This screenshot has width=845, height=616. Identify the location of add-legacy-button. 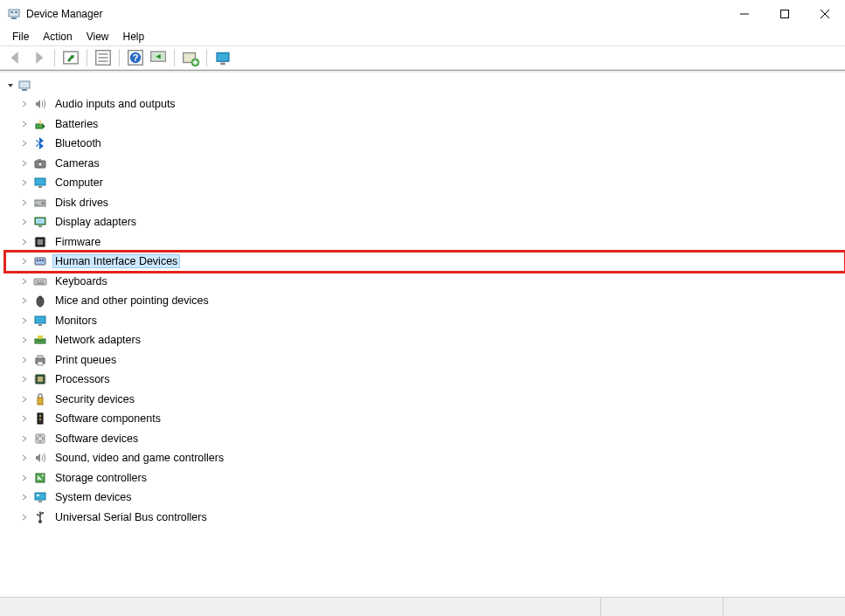
(190, 58).